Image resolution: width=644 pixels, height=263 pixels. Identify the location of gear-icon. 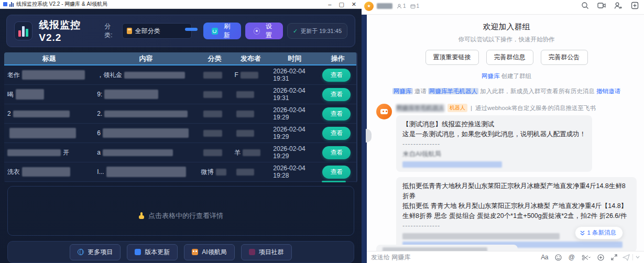
(257, 31).